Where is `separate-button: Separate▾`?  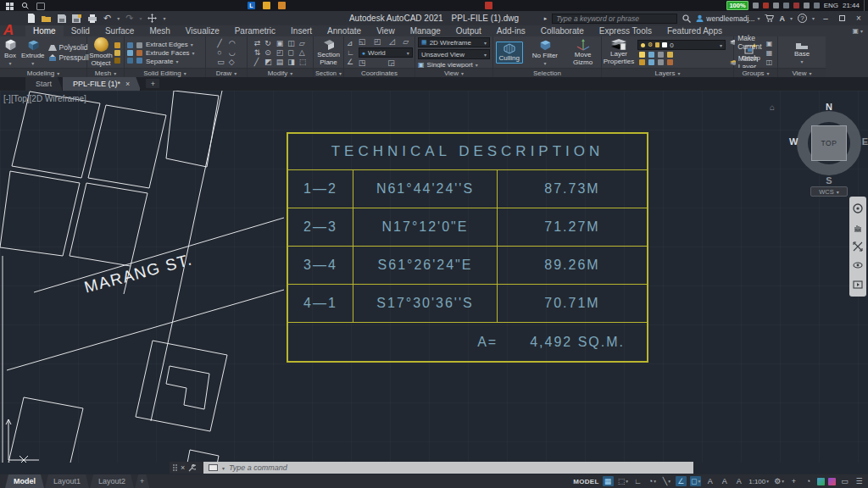
separate-button: Separate▾ is located at coordinates (170, 61).